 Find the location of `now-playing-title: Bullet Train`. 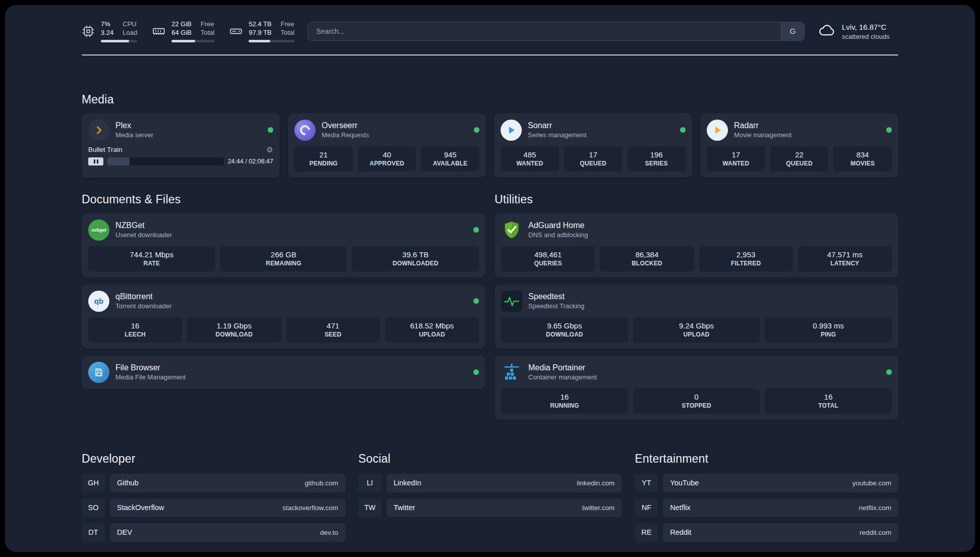

now-playing-title: Bullet Train is located at coordinates (105, 149).